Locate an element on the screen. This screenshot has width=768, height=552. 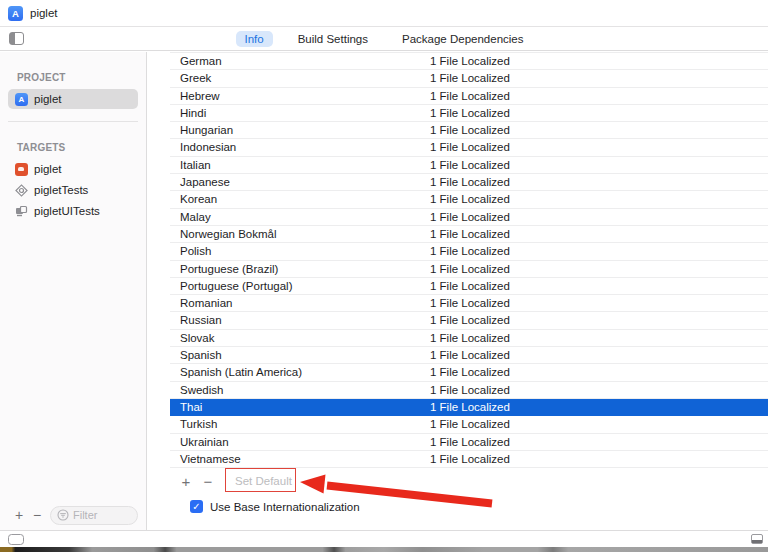
language-label: Korean is located at coordinates (194, 199).